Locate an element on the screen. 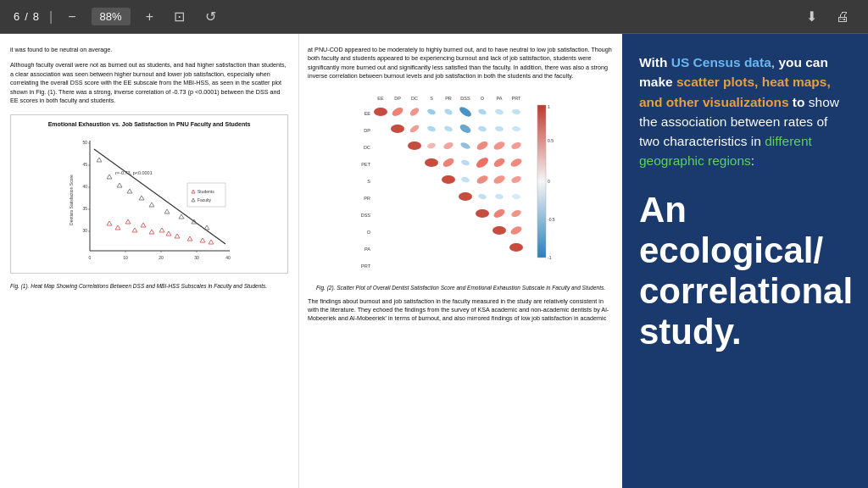  fit-page-button: ⊡ is located at coordinates (180, 17).